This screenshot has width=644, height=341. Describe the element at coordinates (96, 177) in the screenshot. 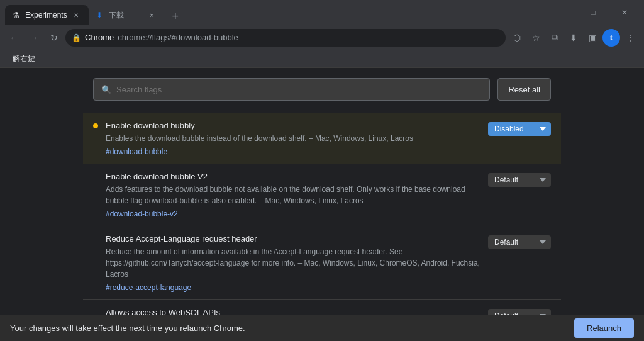

I see `flag-dot-download-bubble-v2` at that location.